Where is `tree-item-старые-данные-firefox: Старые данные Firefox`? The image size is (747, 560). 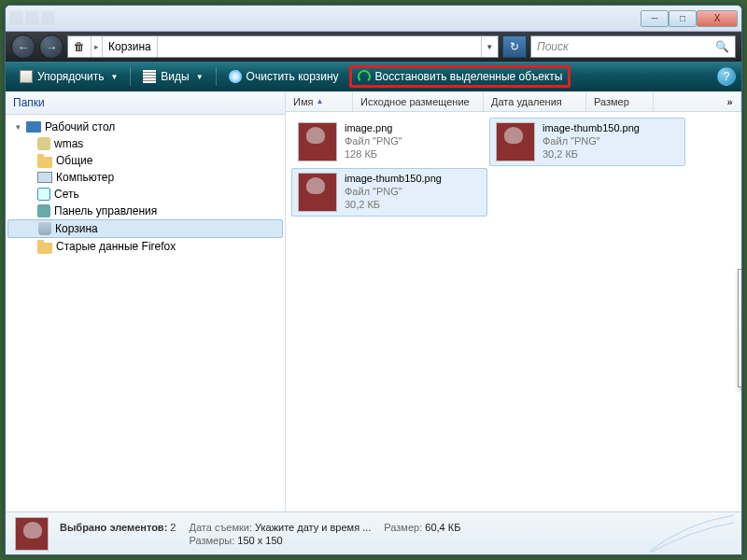
tree-item-старые-данные-firefox: Старые данные Firefox is located at coordinates (146, 246).